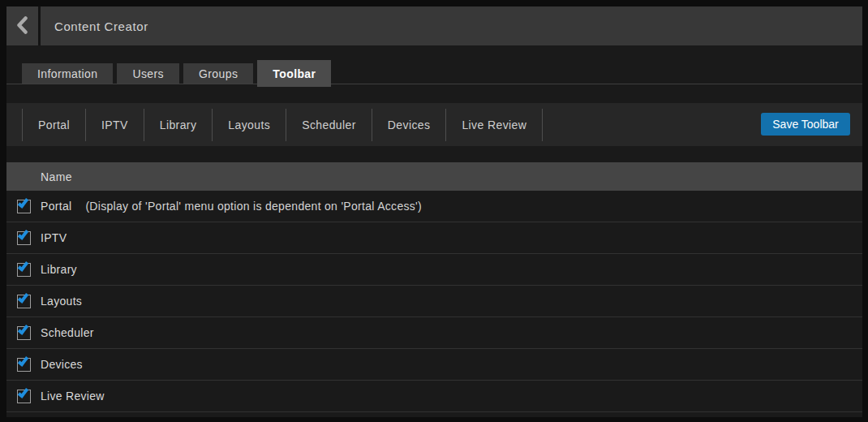  Describe the element at coordinates (62, 301) in the screenshot. I see `row-label: Layouts` at that location.